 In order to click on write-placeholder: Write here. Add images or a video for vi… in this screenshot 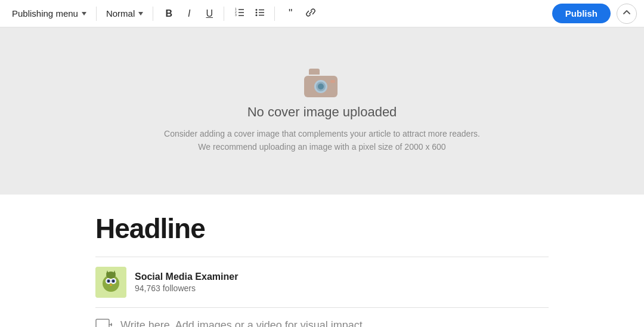, I will do `click(243, 323)`.